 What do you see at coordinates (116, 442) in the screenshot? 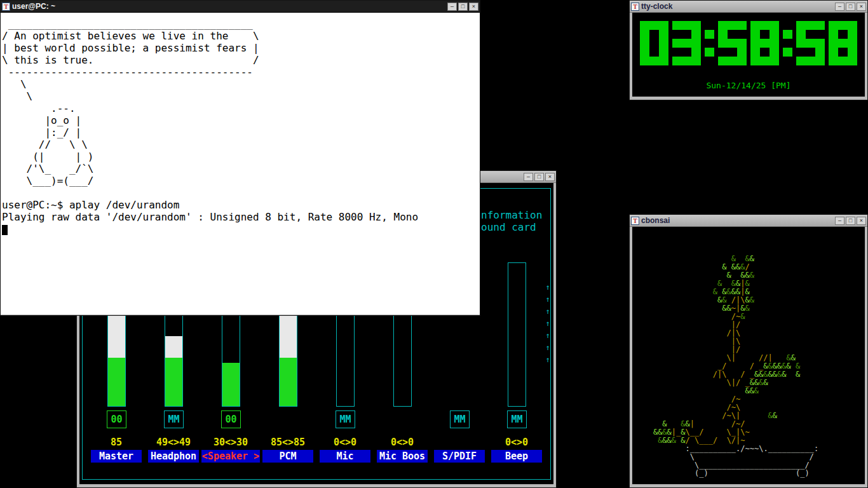
I see `volume-value: 85` at bounding box center [116, 442].